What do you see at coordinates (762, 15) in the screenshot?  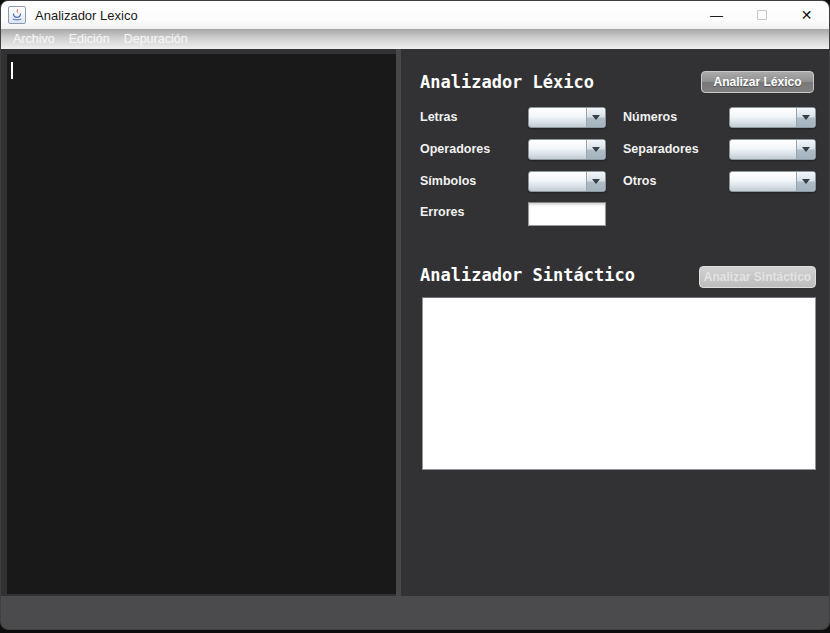 I see `window-controls: — ✕` at bounding box center [762, 15].